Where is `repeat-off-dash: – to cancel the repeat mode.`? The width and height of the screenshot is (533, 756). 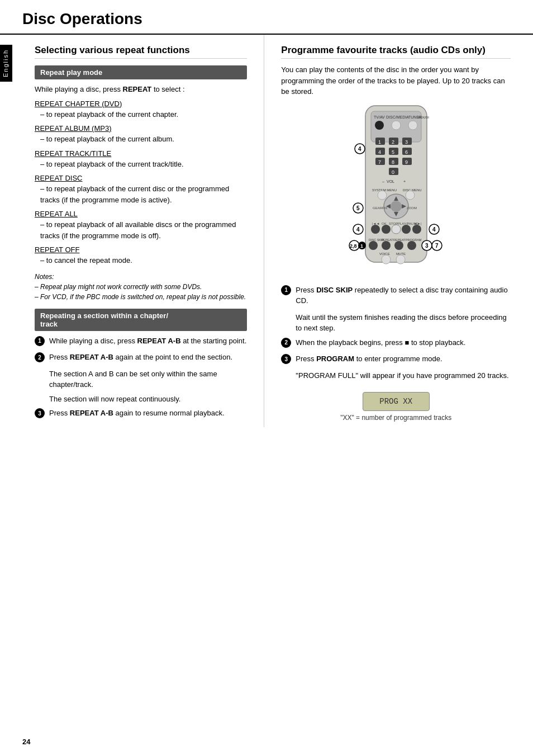 repeat-off-dash: – to cancel the repeat mode. is located at coordinates (144, 261).